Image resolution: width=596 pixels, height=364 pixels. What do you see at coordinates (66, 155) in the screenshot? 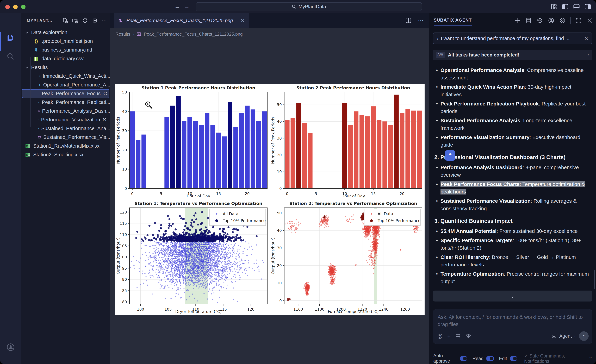
I see `tree-item-station2-smelting-xlsx: XStation2_Smelting.xlsx` at bounding box center [66, 155].